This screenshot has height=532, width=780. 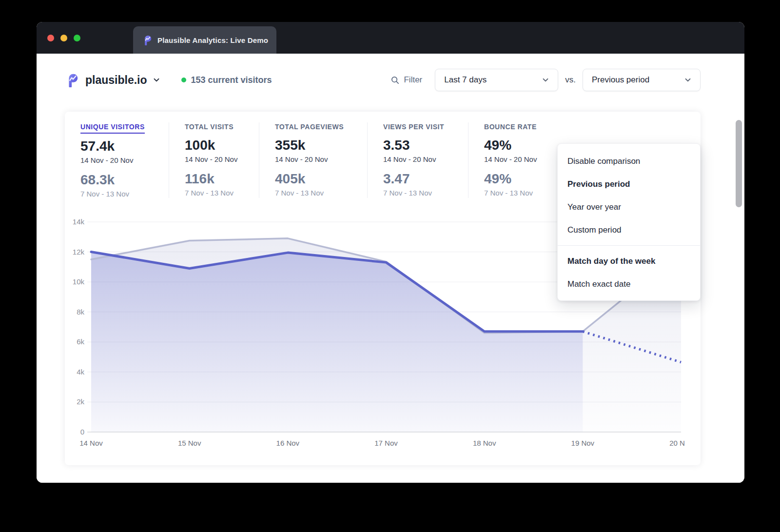 What do you see at coordinates (51, 38) in the screenshot?
I see `close-window-button` at bounding box center [51, 38].